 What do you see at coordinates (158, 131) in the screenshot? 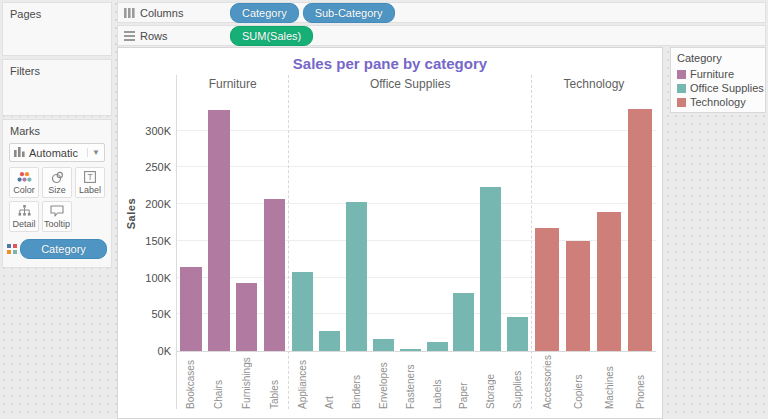
I see `y-tick-label: 300K` at bounding box center [158, 131].